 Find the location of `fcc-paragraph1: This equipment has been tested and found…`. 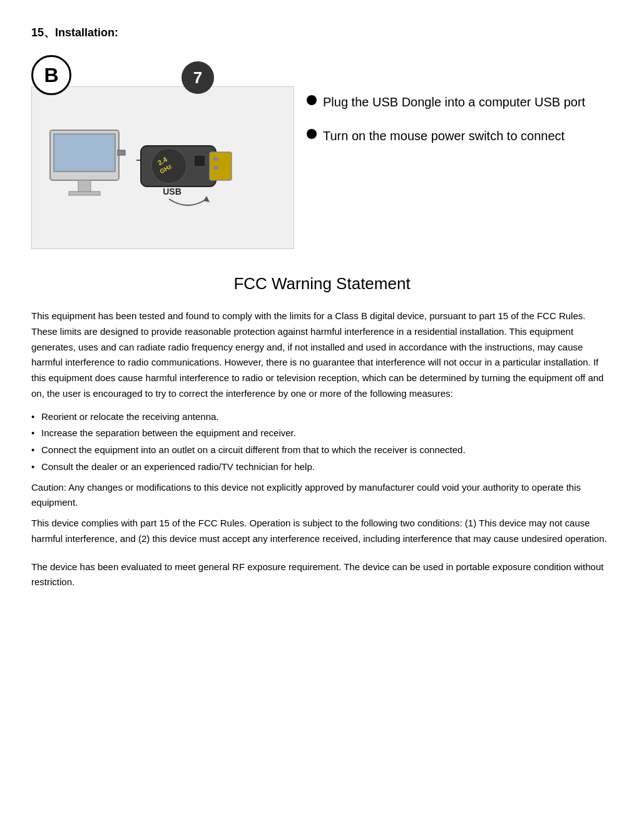

fcc-paragraph1: This equipment has been tested and found… is located at coordinates (322, 355).